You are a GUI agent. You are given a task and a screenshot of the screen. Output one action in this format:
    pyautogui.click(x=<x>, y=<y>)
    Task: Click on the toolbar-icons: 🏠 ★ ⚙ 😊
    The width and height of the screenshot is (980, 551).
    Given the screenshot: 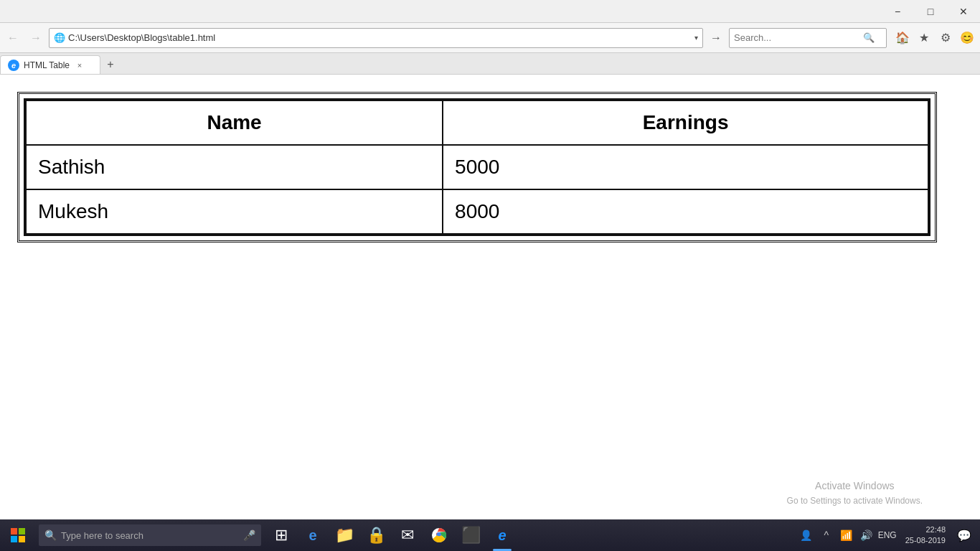 What is the action you would take?
    pyautogui.click(x=935, y=38)
    